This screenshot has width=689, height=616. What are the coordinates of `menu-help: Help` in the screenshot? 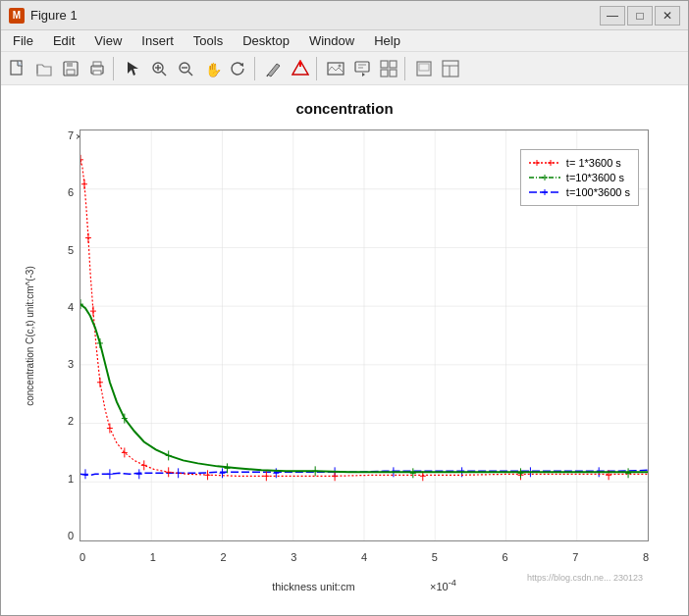 It's located at (387, 41).